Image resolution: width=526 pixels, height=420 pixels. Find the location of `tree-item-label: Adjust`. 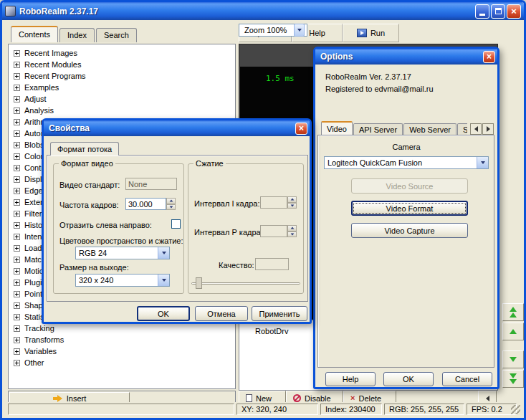

tree-item-label: Adjust is located at coordinates (36, 99).